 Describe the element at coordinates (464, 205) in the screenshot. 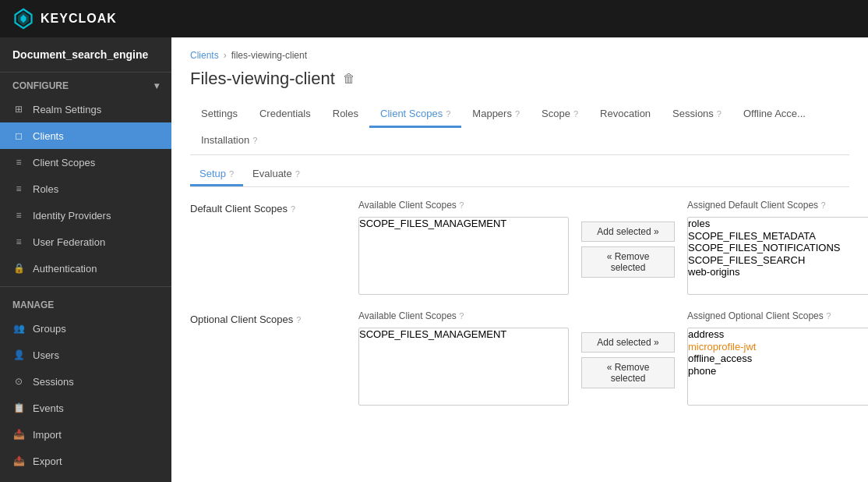

I see `default-available-label: Available Client Scopes ?` at that location.